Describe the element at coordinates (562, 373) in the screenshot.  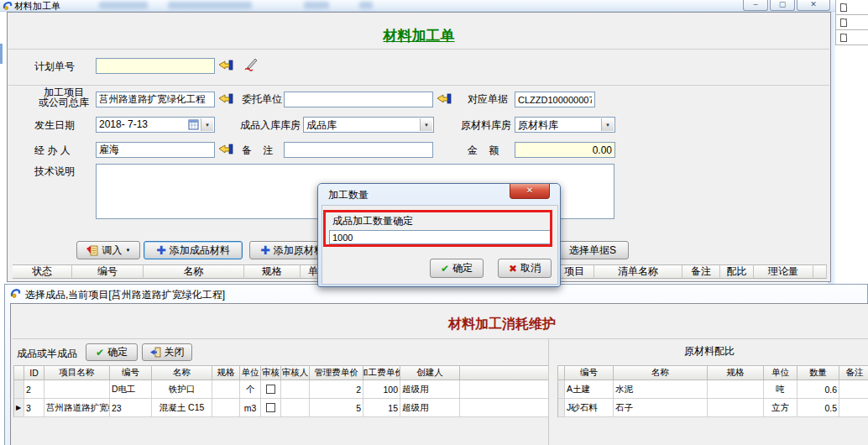
I see `row-indicator-header` at that location.